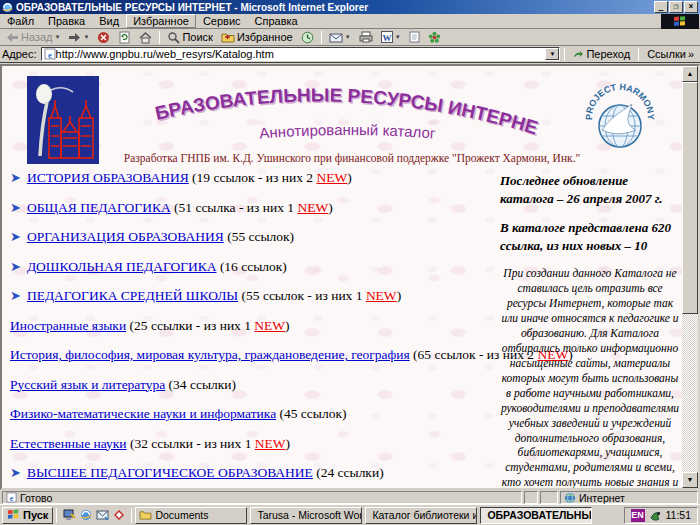 Image resolution: width=700 pixels, height=525 pixels. Describe the element at coordinates (348, 37) in the screenshot. I see `mail-dropdown: ▼` at that location.